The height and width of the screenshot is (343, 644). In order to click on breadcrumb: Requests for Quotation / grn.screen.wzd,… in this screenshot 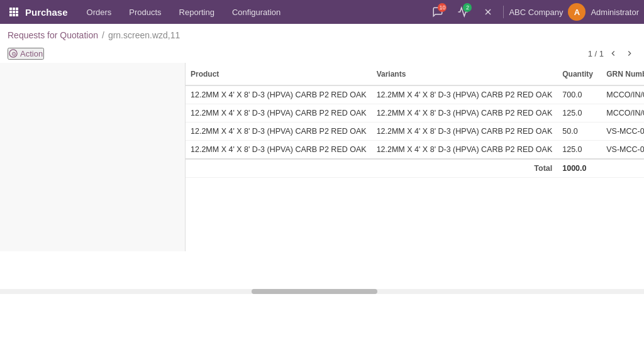, I will do `click(322, 34)`.